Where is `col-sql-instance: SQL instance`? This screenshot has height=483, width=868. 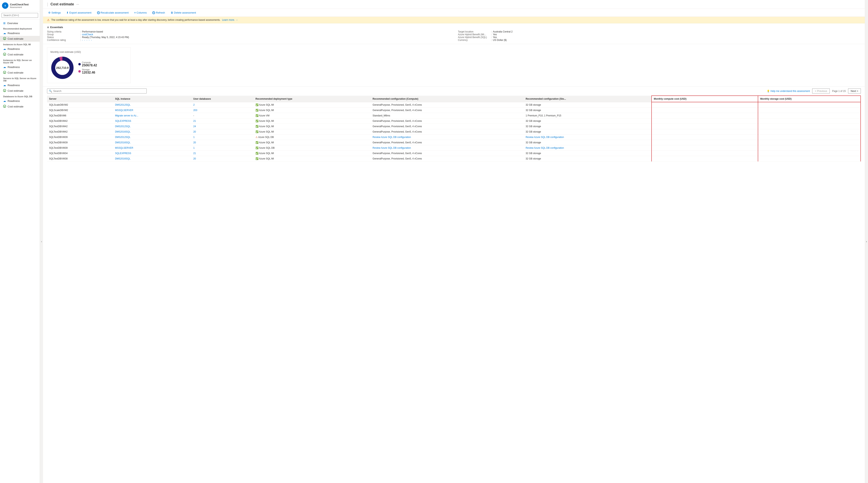 col-sql-instance: SQL instance is located at coordinates (152, 99).